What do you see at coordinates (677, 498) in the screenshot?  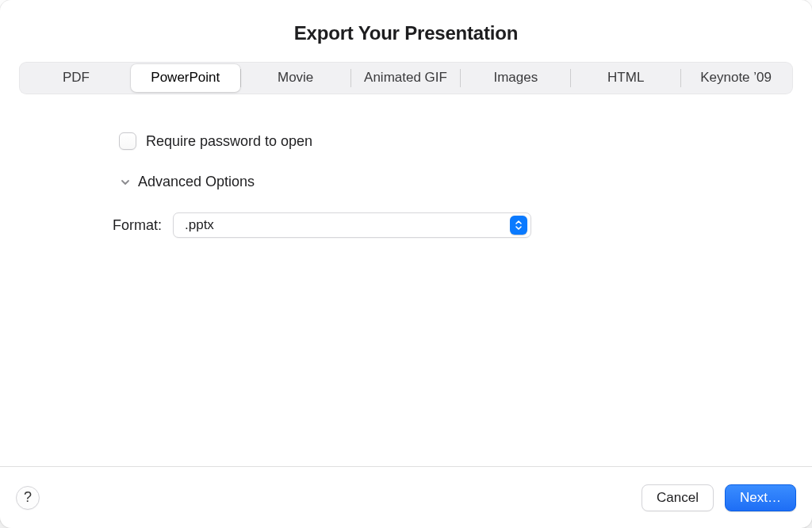 I see `cancel-button: Cancel` at bounding box center [677, 498].